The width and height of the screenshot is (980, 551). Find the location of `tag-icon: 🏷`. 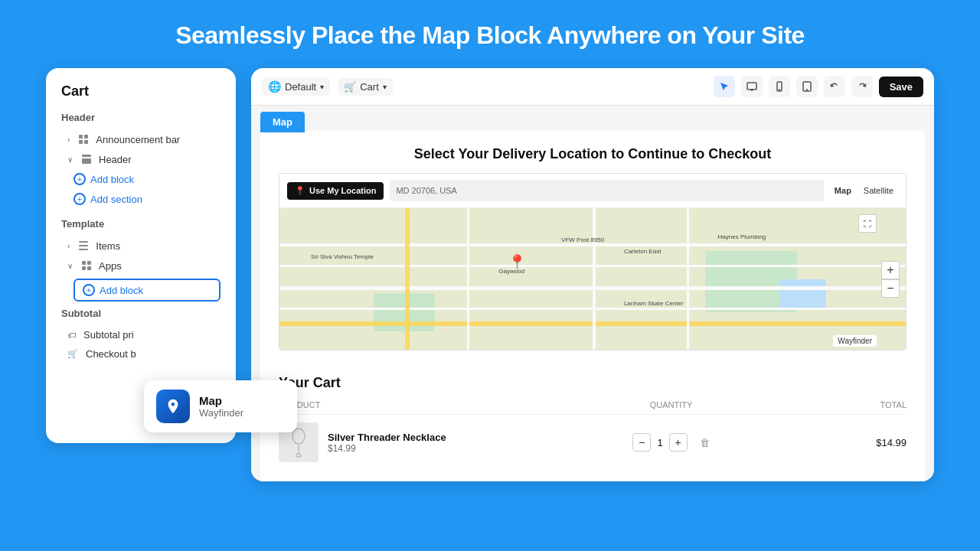

tag-icon: 🏷 is located at coordinates (72, 335).